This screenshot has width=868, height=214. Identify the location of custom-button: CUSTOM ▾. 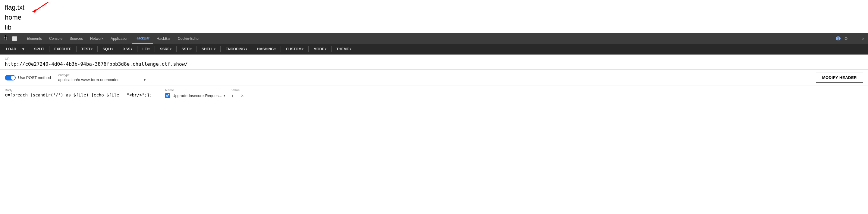
(294, 49).